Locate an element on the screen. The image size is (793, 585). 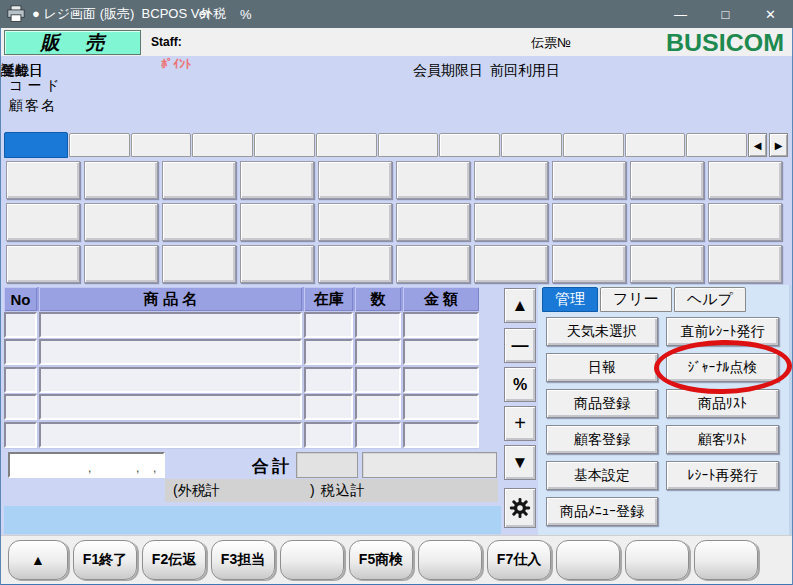
tab-kanri: 管理 is located at coordinates (570, 300).